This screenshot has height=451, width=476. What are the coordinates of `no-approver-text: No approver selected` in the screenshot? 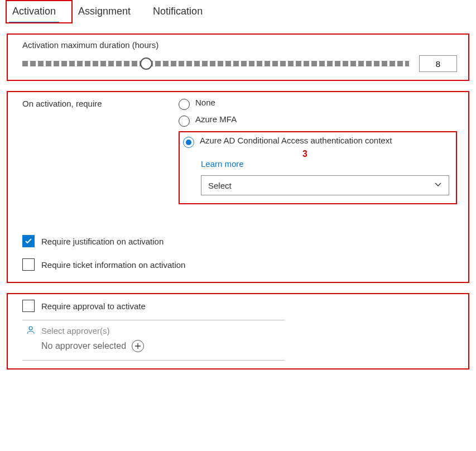 It's located at (84, 346).